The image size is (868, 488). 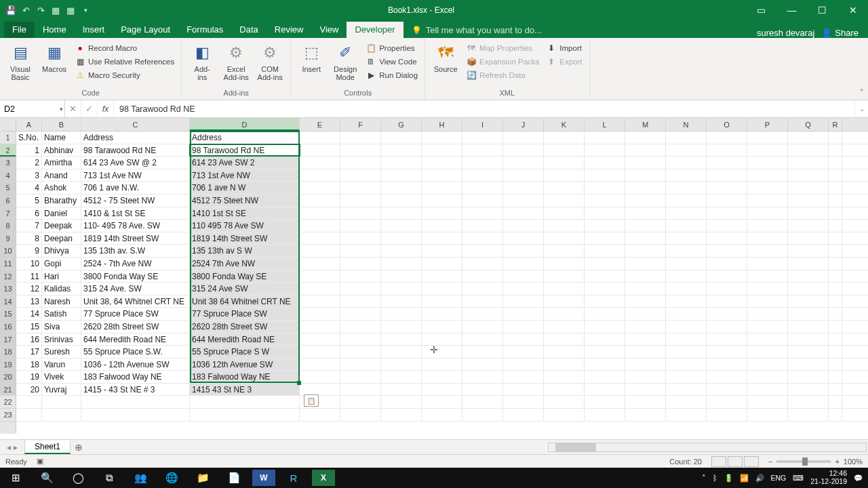 I want to click on cell-Q23, so click(x=808, y=415).